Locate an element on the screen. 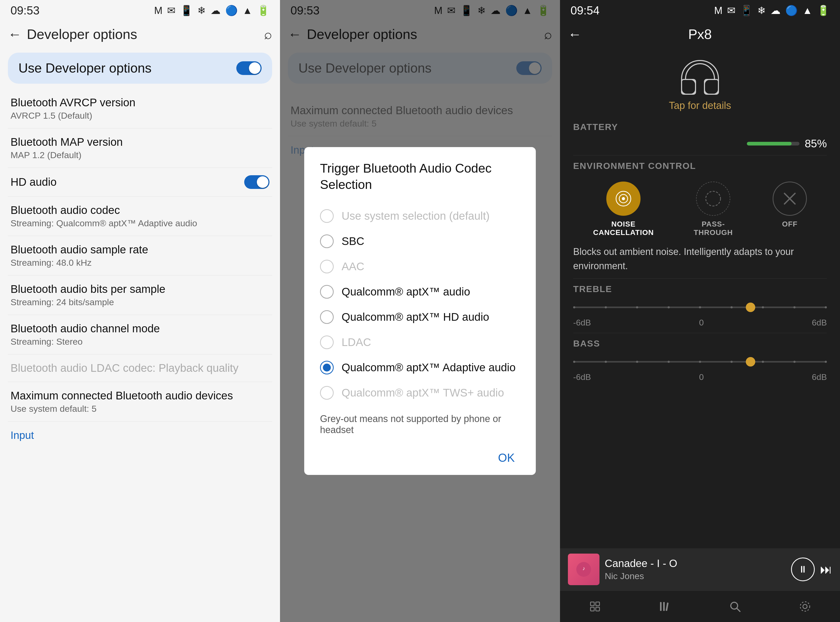 The image size is (840, 622). treble-mid-label: 0 is located at coordinates (701, 323).